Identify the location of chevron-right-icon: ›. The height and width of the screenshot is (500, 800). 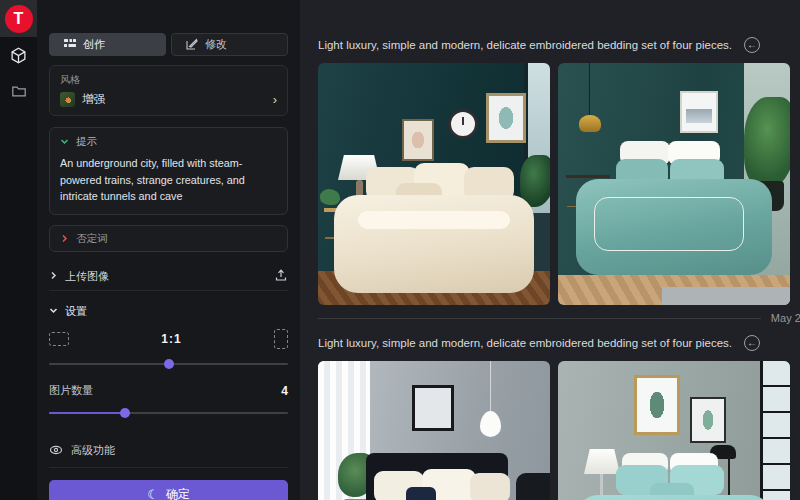
(275, 100).